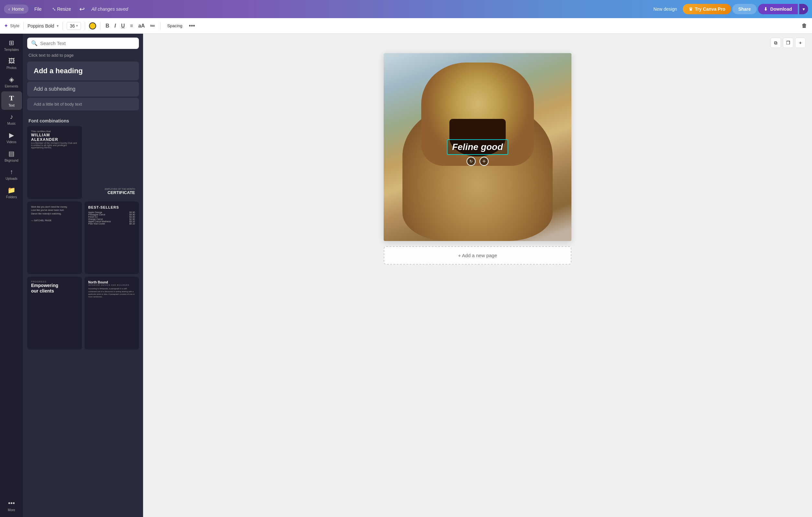  What do you see at coordinates (55, 214) in the screenshot?
I see `motivational-text: Work like you don't need the money.Love …` at bounding box center [55, 214].